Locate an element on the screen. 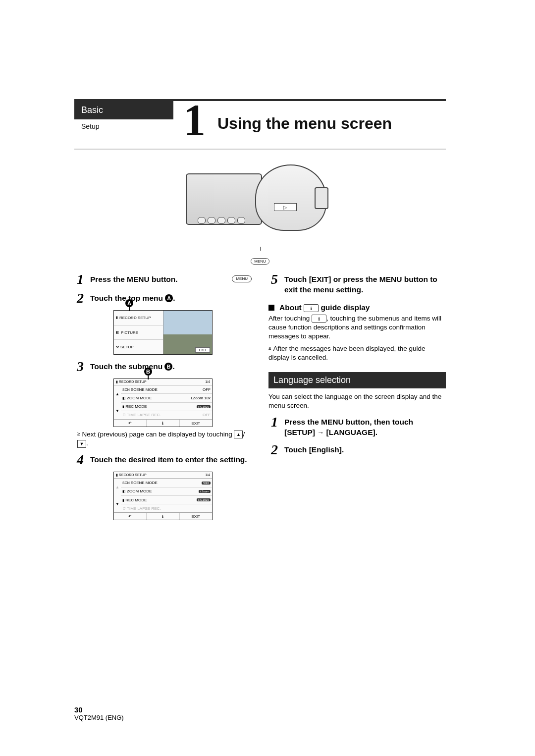 The height and width of the screenshot is (756, 535). menu-icon-label: MENU is located at coordinates (242, 279).